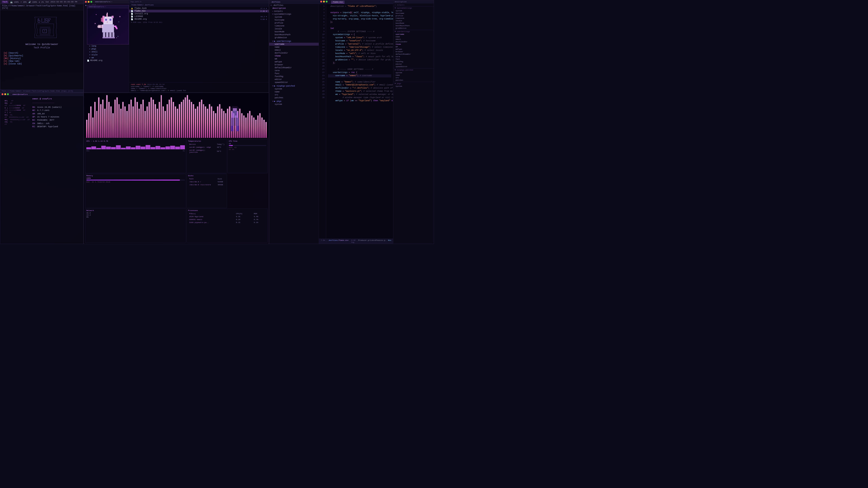 The image size is (868, 488). What do you see at coordinates (294, 82) in the screenshot?
I see `code-tree-spawnedittor: spawnEditor` at bounding box center [294, 82].